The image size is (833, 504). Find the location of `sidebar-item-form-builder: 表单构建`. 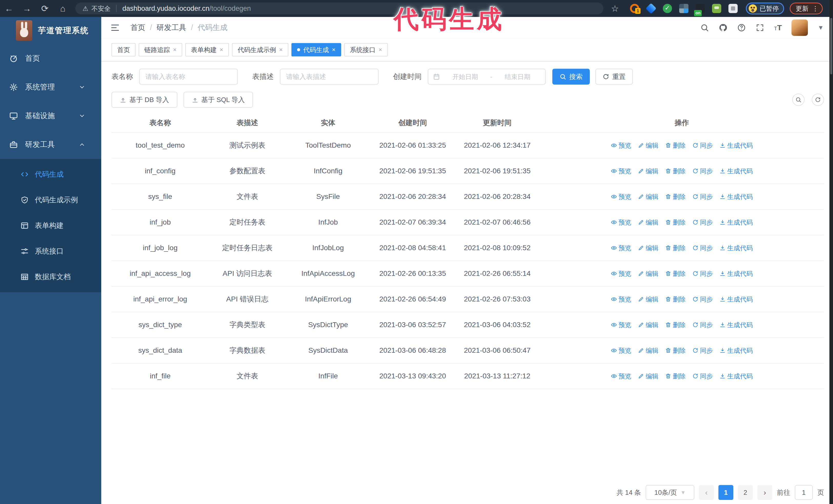

sidebar-item-form-builder: 表单构建 is located at coordinates (51, 225).